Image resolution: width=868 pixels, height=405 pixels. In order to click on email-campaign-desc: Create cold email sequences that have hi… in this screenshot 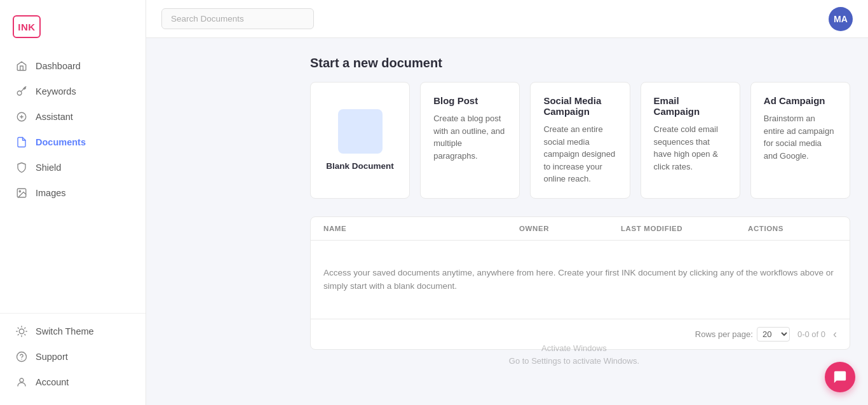, I will do `click(690, 148)`.